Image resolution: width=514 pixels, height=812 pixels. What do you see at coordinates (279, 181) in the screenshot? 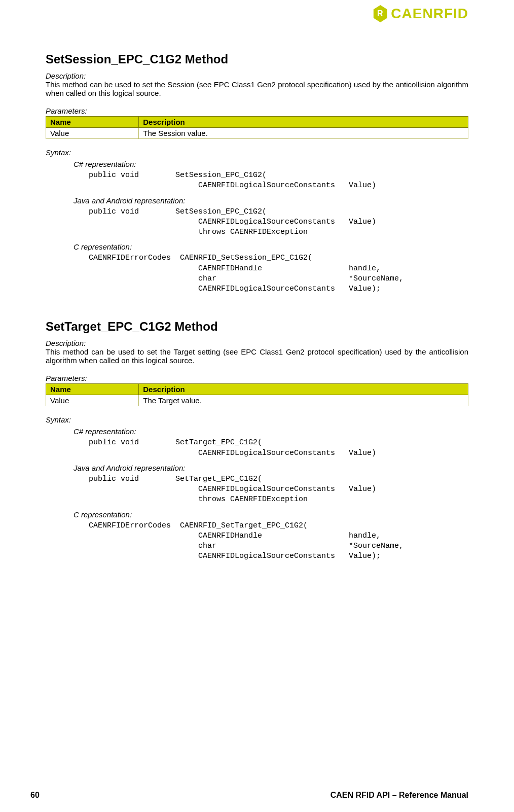
I see `section1-cs-code: public void SetSession_EPC_C1G2( CAENRFI…` at bounding box center [279, 181].